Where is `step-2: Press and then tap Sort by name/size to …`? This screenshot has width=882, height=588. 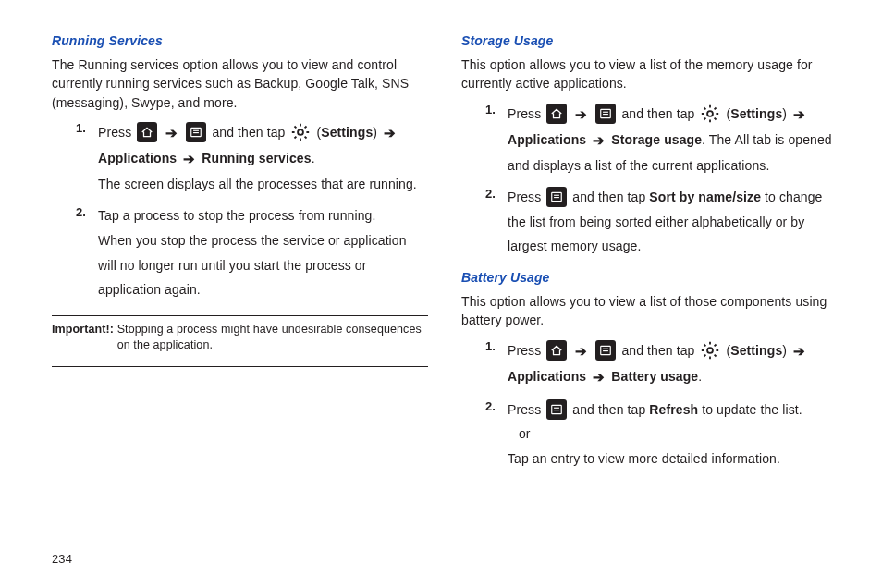 step-2: Press and then tap Sort by name/size to … is located at coordinates (662, 222).